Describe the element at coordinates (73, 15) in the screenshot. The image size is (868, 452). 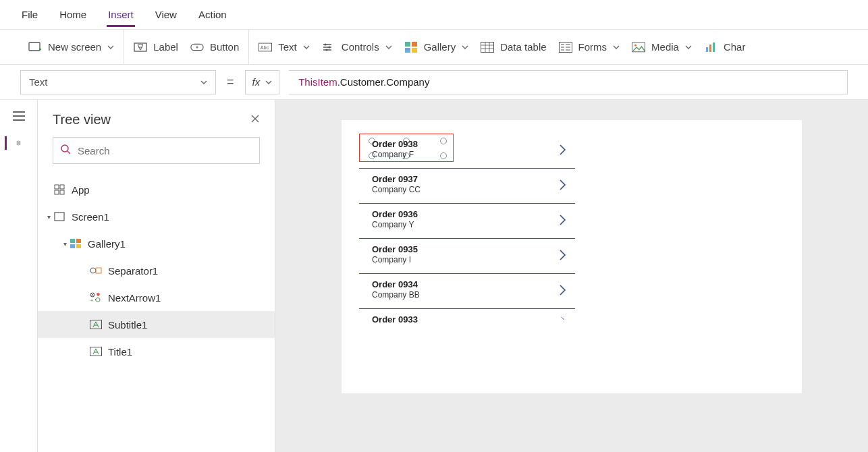
I see `menu-home: Home` at that location.